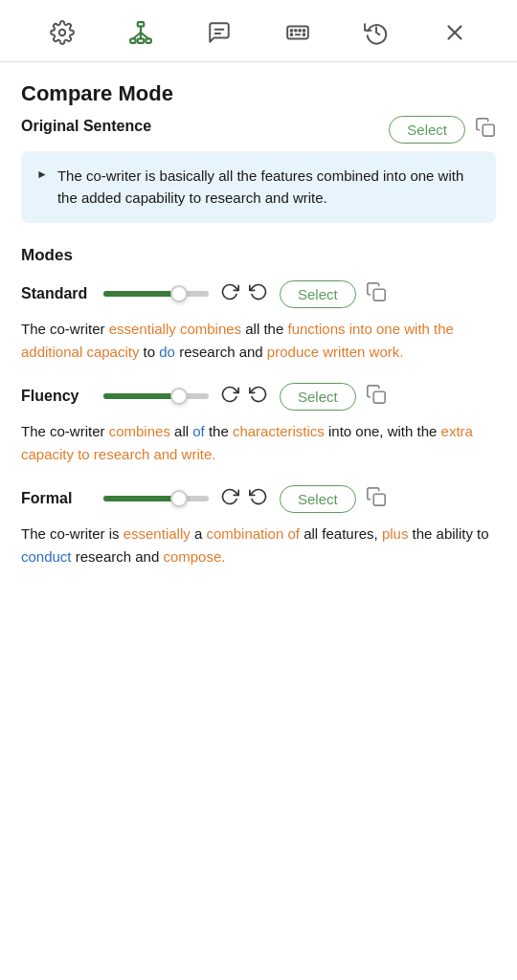  Describe the element at coordinates (258, 295) in the screenshot. I see `standard-mode-row: Standard` at that location.